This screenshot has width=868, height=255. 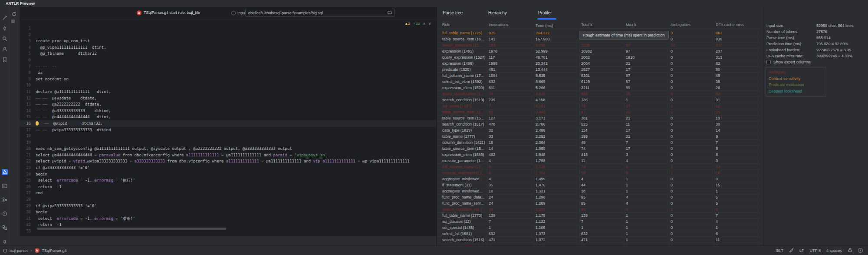 What do you see at coordinates (598, 70) in the screenshot?
I see `profiler-row: predicate (1525)46113.444292717080` at bounding box center [598, 70].